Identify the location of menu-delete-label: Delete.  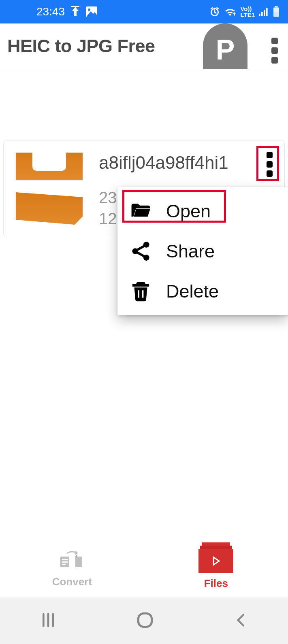
(192, 291).